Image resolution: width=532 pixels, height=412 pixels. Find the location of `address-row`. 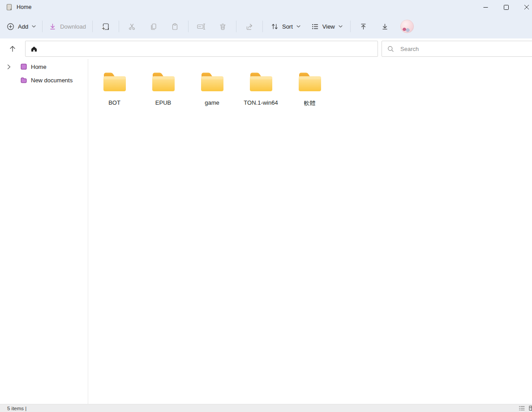

address-row is located at coordinates (266, 49).